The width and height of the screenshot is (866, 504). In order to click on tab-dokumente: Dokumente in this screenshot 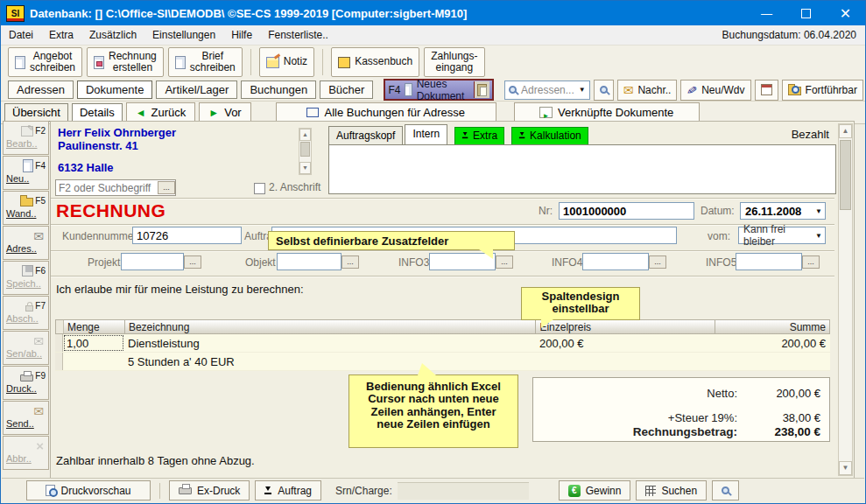, I will do `click(115, 89)`.